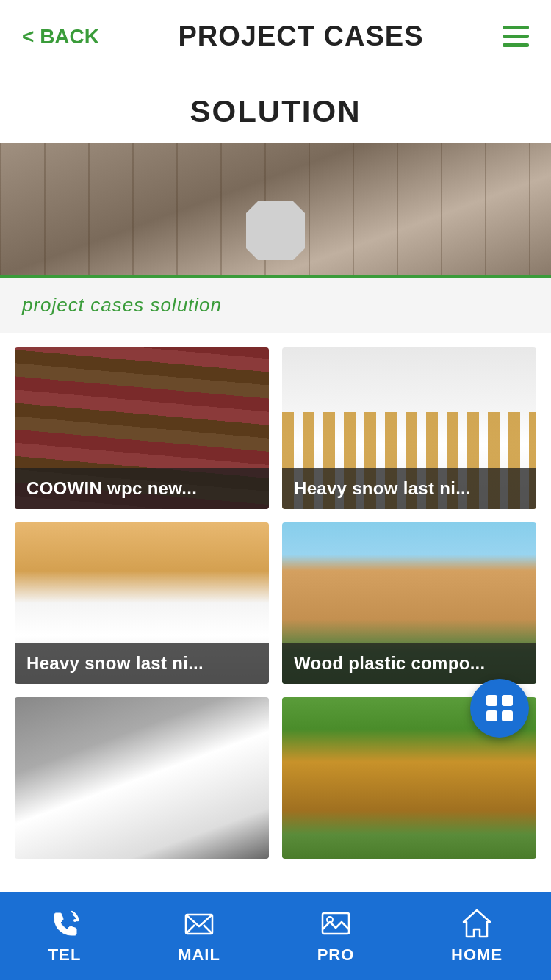 This screenshot has width=551, height=980. Describe the element at coordinates (336, 955) in the screenshot. I see `nav-pro-label: PRO` at that location.